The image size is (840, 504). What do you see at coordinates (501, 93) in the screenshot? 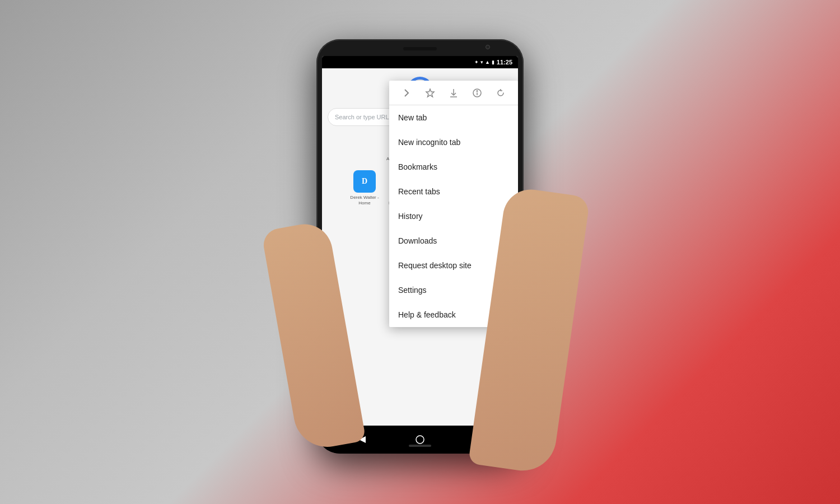
I see `refresh-button` at bounding box center [501, 93].